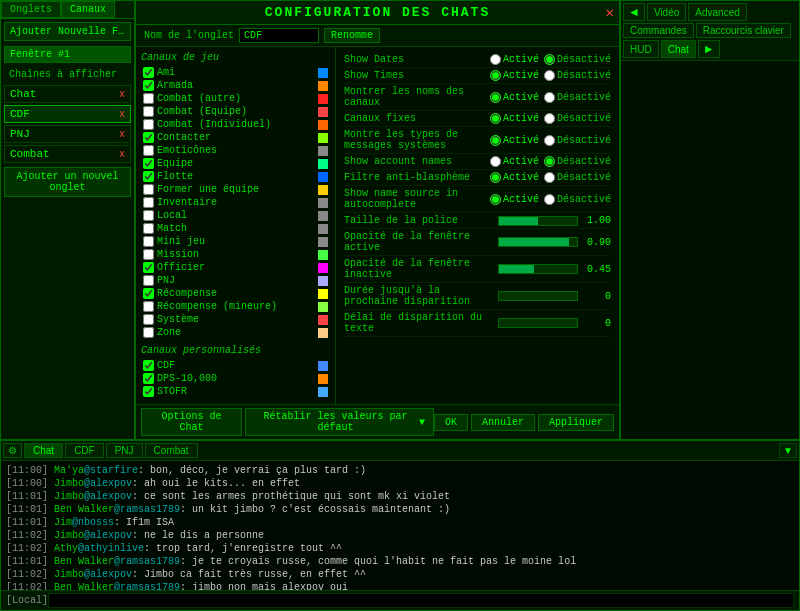 The height and width of the screenshot is (611, 800). What do you see at coordinates (550, 76) in the screenshot?
I see `show-times-desactive-radio` at bounding box center [550, 76].